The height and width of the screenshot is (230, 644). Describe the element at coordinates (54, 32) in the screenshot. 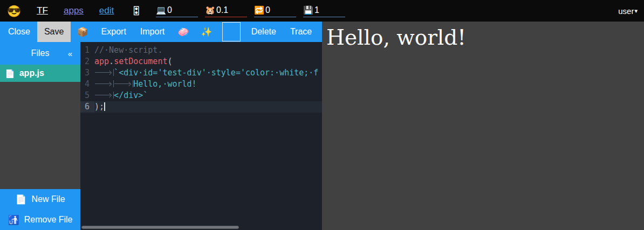

I see `save-button: Save` at that location.